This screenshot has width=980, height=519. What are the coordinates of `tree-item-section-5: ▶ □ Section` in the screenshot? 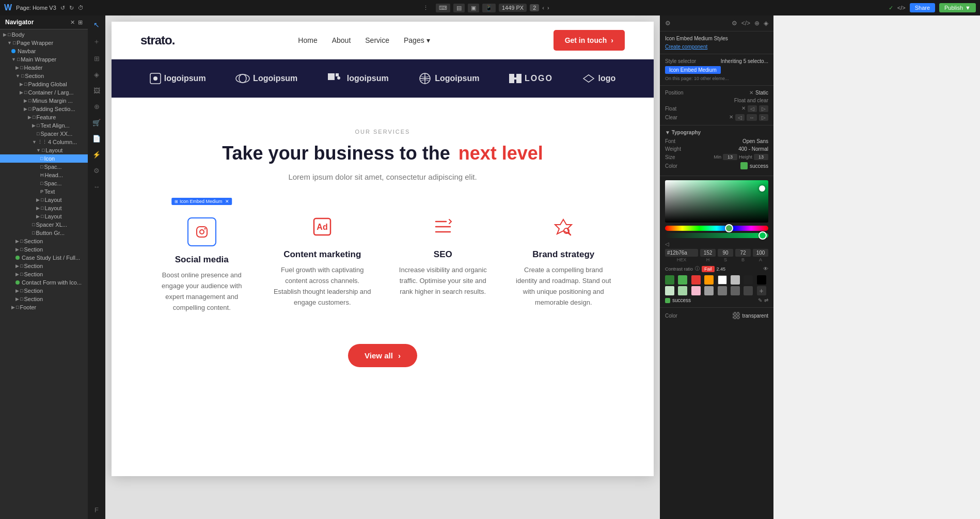 It's located at (44, 274).